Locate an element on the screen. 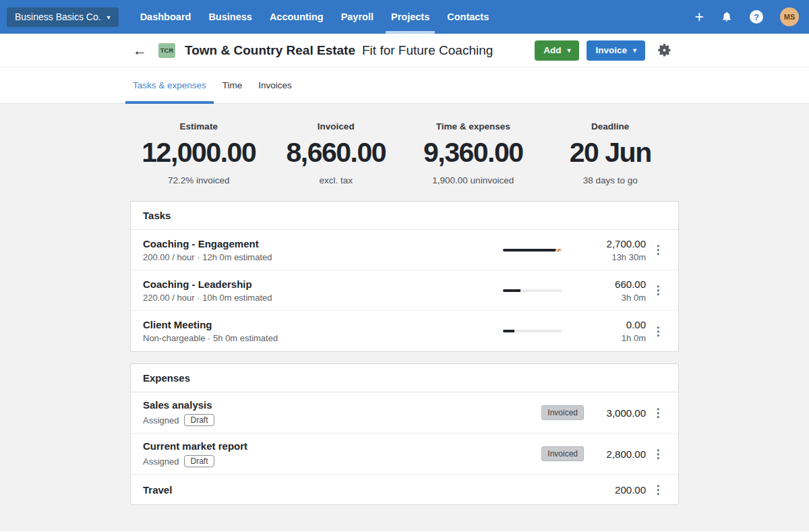  project-tabs: Tasks & expenses Time Invoices is located at coordinates (404, 86).